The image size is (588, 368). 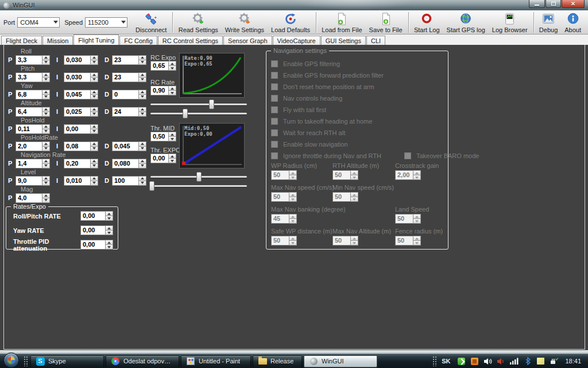 I want to click on load-from-file-button: Load from File, so click(x=342, y=22).